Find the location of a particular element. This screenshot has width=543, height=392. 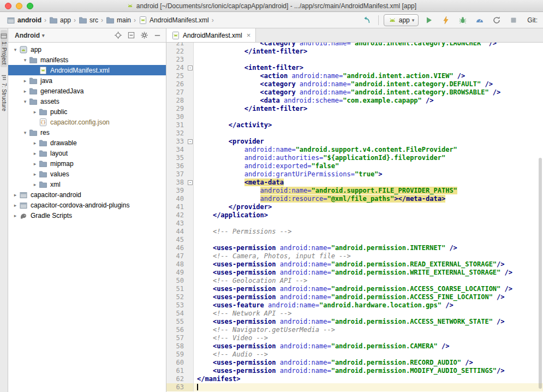

close-tab-icon: × is located at coordinates (249, 35).